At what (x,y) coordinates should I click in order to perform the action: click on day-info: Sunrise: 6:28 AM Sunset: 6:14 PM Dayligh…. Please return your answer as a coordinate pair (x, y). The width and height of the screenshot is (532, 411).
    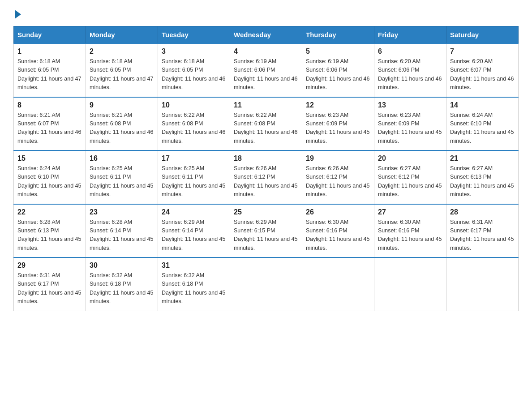
    Looking at the image, I should click on (122, 235).